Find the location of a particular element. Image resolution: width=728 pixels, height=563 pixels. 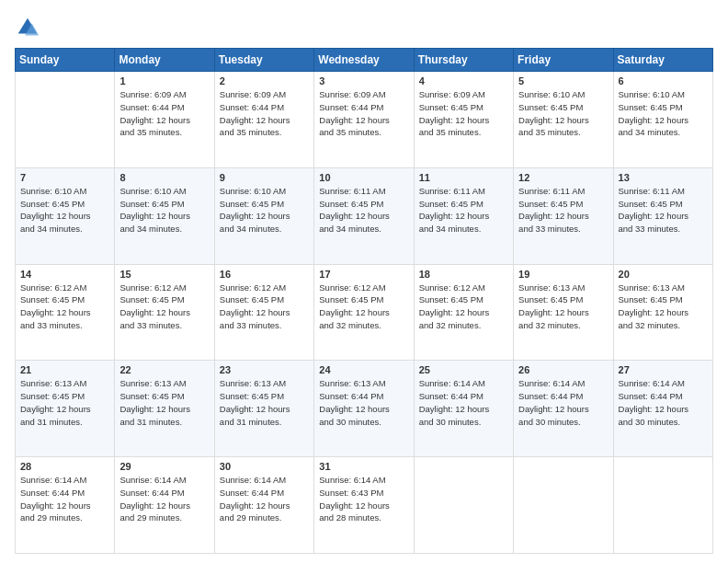

day-number: 23 is located at coordinates (265, 370).